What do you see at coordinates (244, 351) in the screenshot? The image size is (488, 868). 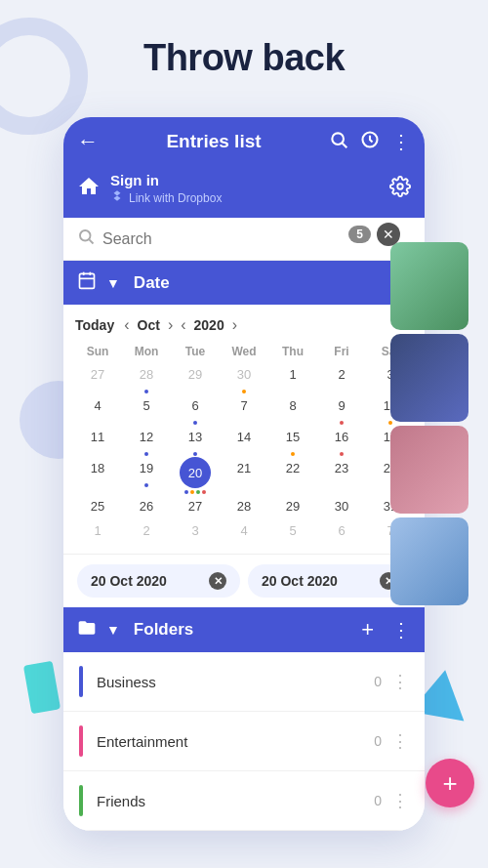 I see `calendar-header-row: Sun Mon Tue Wed Thu Fri Sat` at bounding box center [244, 351].